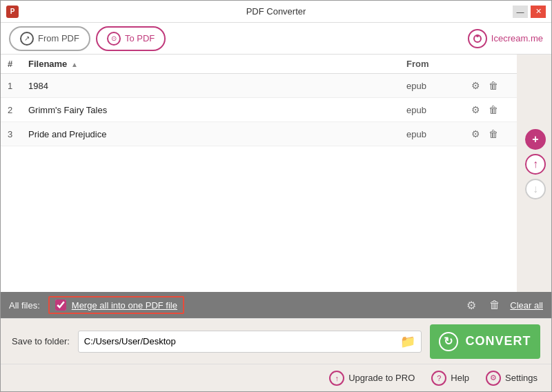  I want to click on table-header: # Filename ▲ From, so click(259, 64).